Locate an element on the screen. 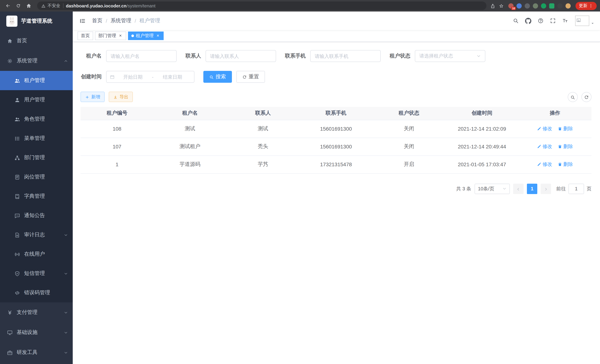  url-domain: dashboard.yudao.iocoder.cn is located at coordinates (96, 6).